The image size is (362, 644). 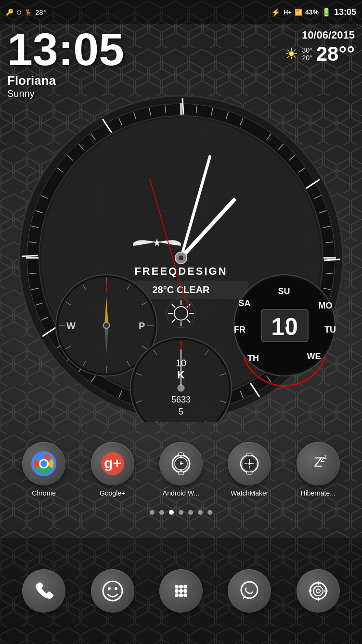 What do you see at coordinates (181, 400) in the screenshot?
I see `svg-text: 5633` at bounding box center [181, 400].